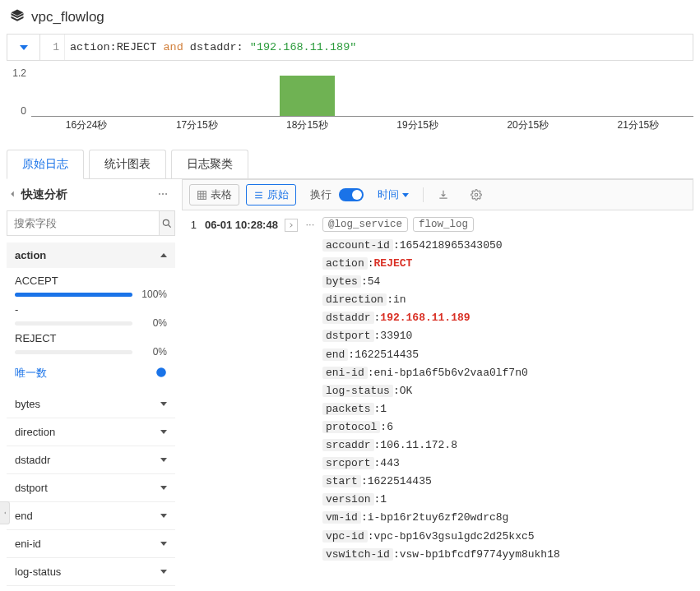 This screenshot has height=591, width=700. I want to click on log-field-value: OK, so click(406, 391).